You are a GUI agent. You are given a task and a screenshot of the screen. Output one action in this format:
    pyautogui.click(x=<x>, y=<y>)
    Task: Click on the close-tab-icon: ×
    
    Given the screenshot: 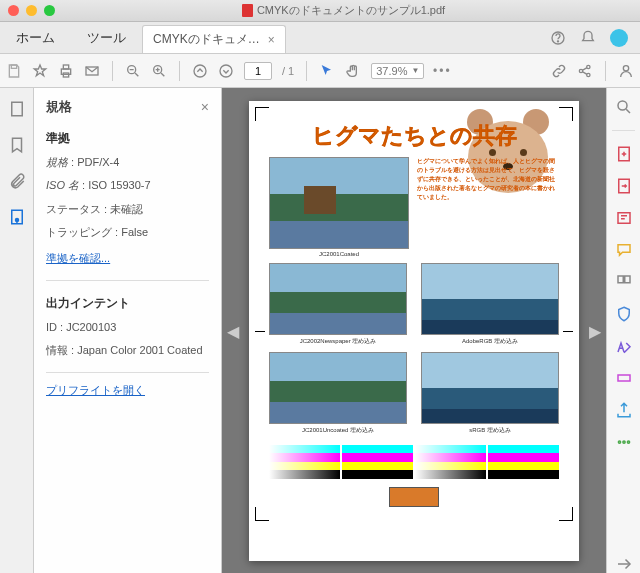 What is the action you would take?
    pyautogui.click(x=272, y=40)
    